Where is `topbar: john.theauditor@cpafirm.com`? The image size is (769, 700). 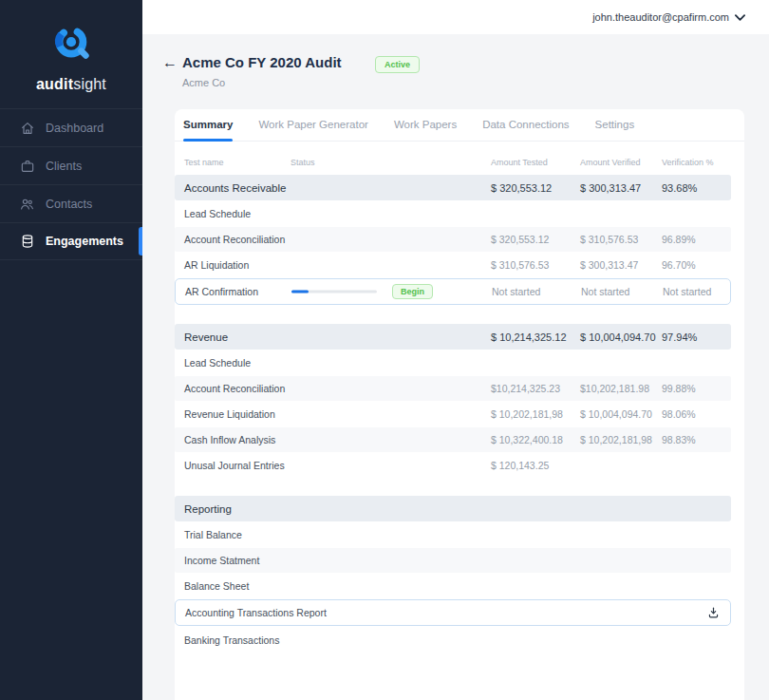
topbar: john.theauditor@cpafirm.com is located at coordinates (456, 17).